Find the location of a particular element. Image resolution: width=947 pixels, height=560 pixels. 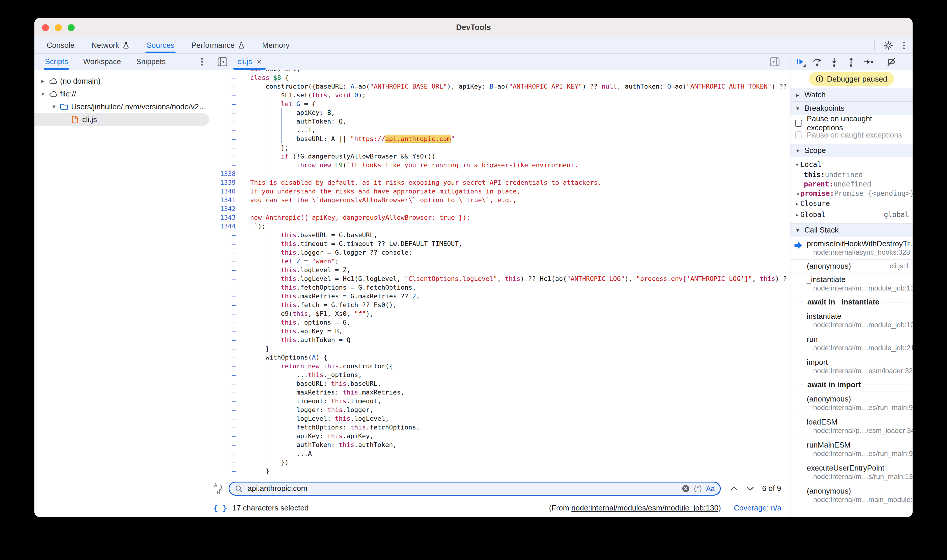

navigator-tab-workspace: Workspace is located at coordinates (102, 62).